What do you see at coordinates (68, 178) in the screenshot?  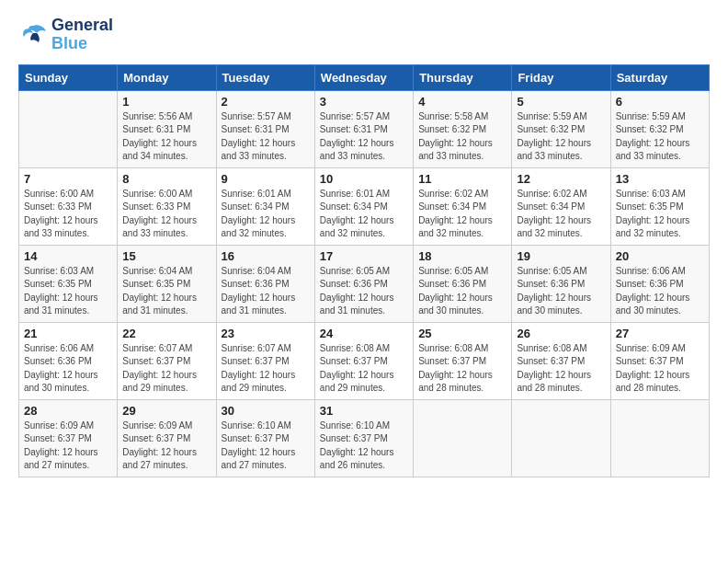 I see `day-number: 7` at bounding box center [68, 178].